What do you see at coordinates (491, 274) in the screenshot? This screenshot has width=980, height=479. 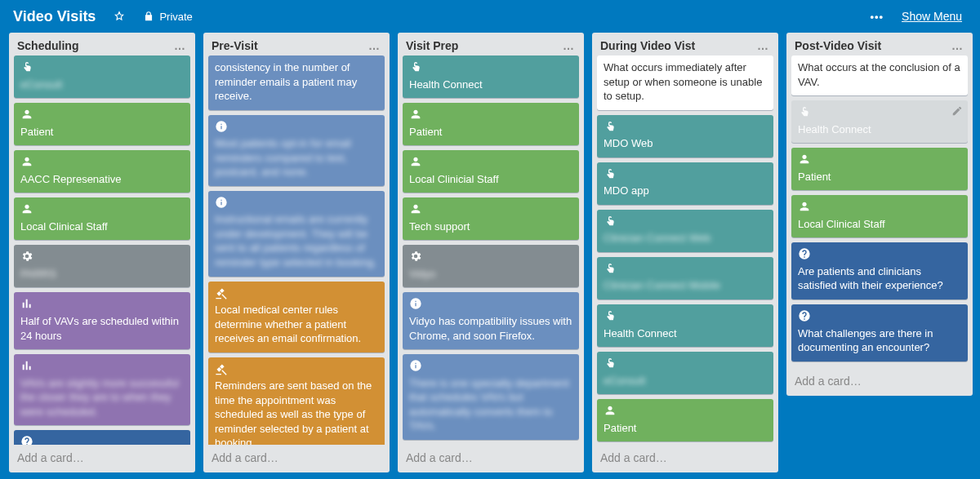 I see `card-text: Vidyo` at bounding box center [491, 274].